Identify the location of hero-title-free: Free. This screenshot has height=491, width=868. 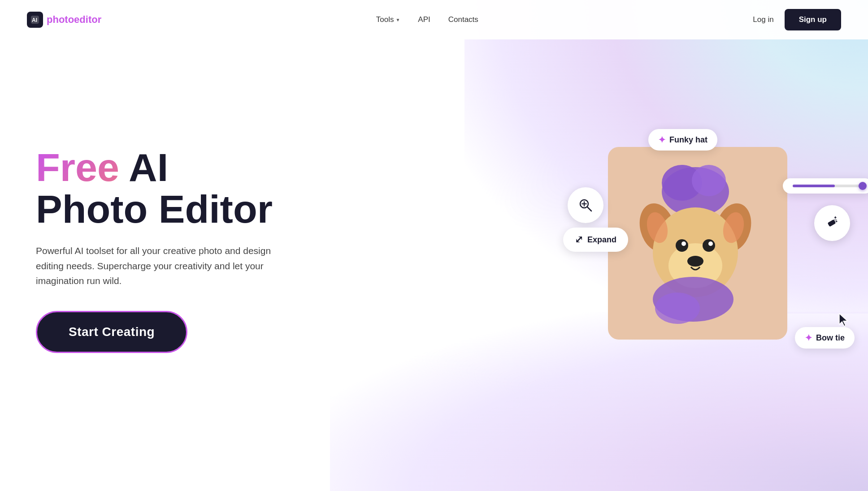
(78, 168).